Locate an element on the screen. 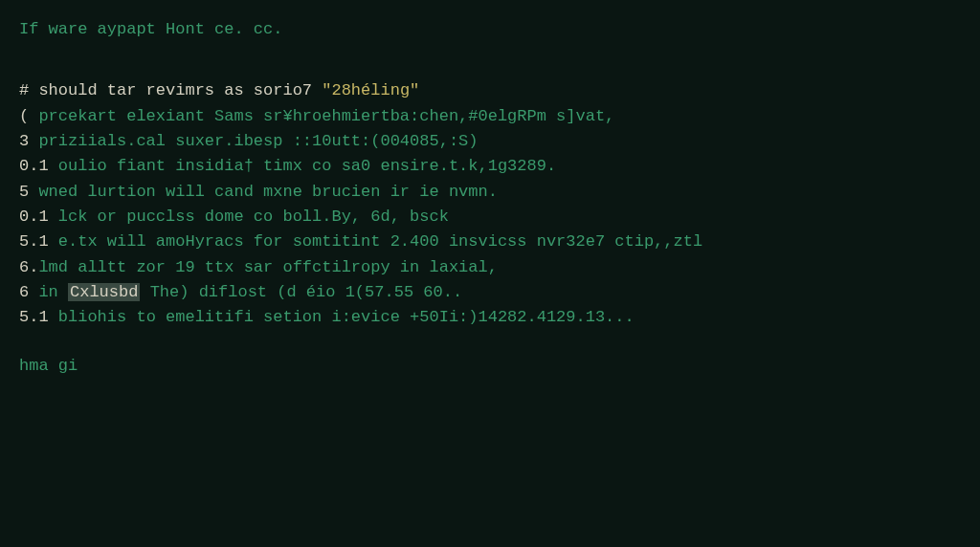  line-prefix: # is located at coordinates (29, 90).